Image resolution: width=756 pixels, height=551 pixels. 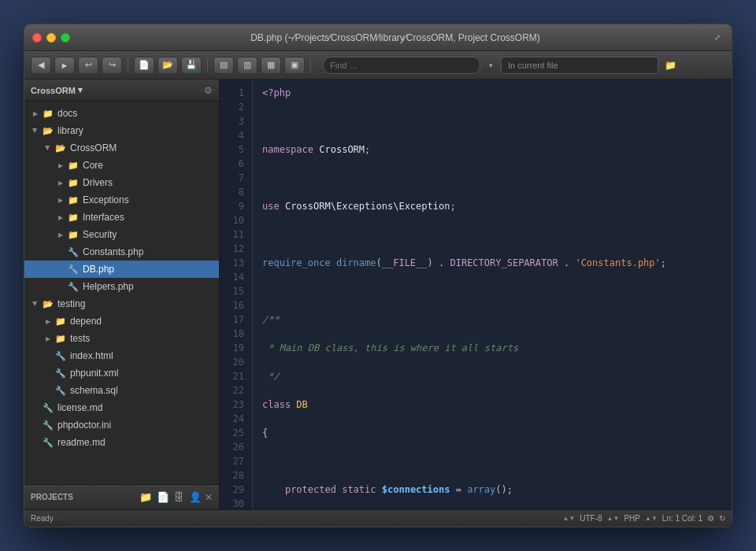 What do you see at coordinates (48, 113) in the screenshot?
I see `folder-docs-icon: 📁` at bounding box center [48, 113].